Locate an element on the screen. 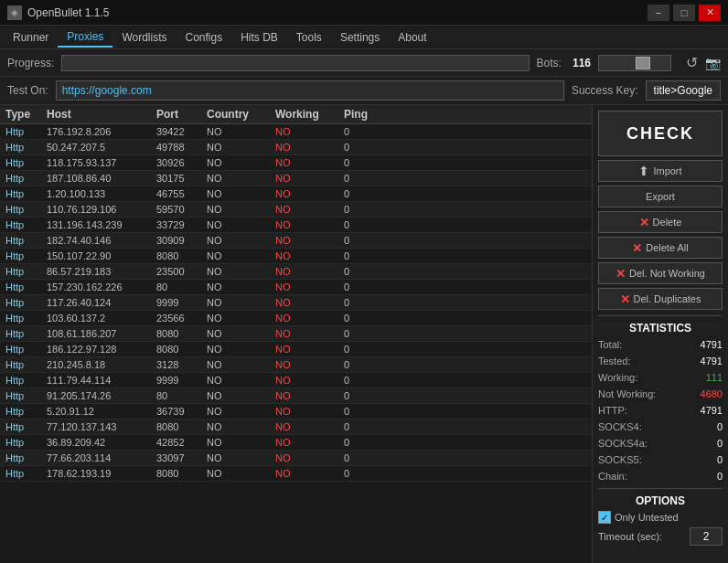 This screenshot has width=728, height=563. slider-thumb is located at coordinates (643, 63).